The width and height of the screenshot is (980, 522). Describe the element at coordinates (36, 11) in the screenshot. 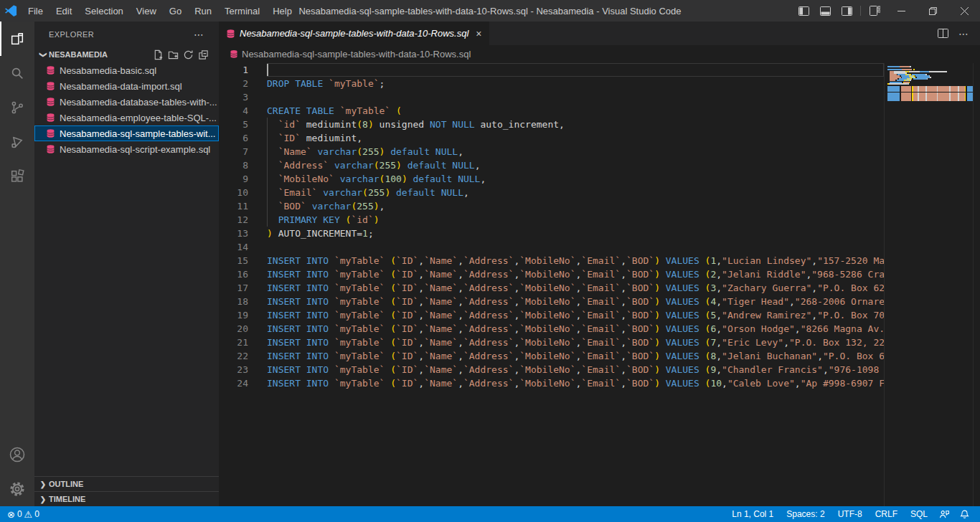

I see `menu-file: File` at that location.